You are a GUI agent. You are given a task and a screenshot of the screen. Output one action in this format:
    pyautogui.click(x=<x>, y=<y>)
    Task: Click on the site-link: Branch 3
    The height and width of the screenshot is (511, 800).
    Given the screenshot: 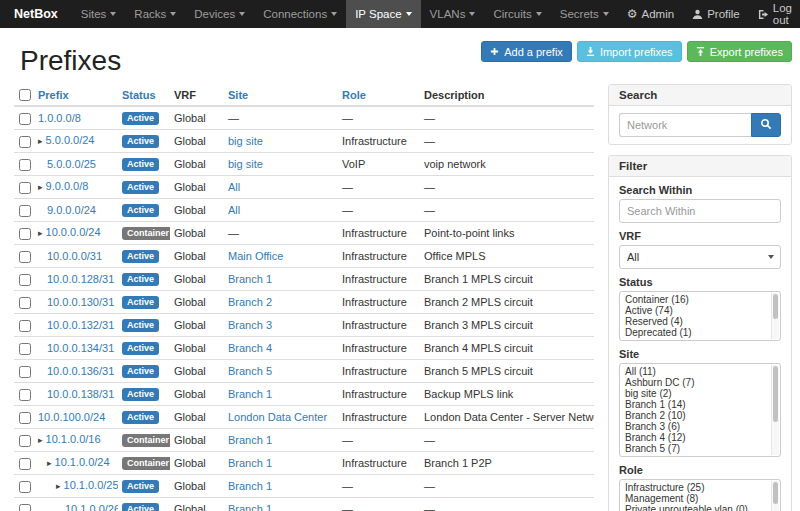 What is the action you would take?
    pyautogui.click(x=250, y=325)
    